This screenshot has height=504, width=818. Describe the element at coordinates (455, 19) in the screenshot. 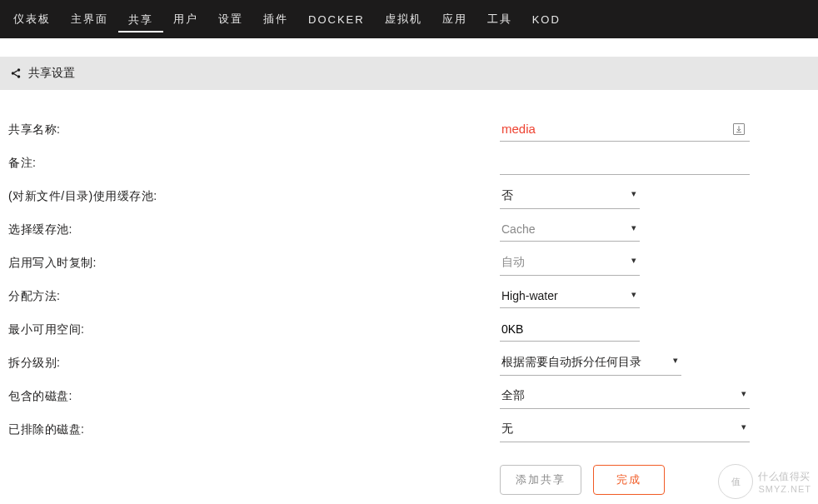

I see `nav-apps: 应用` at that location.